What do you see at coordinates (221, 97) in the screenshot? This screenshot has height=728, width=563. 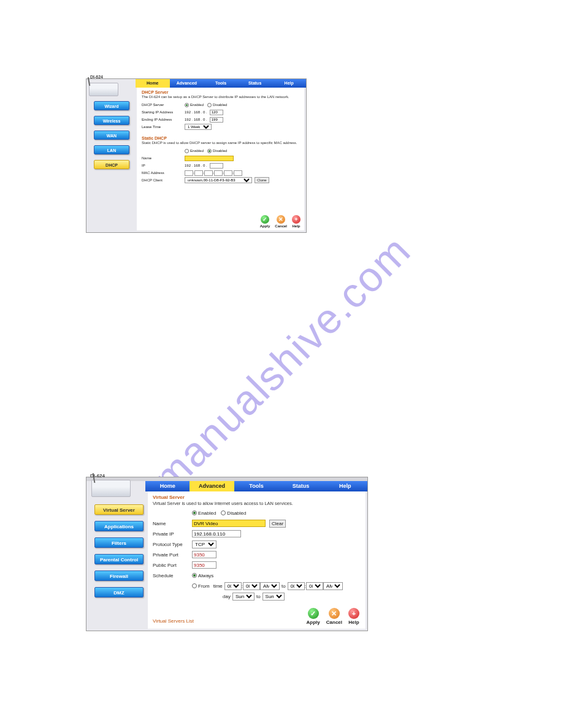 I see `section-desc-dhcp: The DI-624 can be setup as a DHCP Server…` at bounding box center [221, 97].